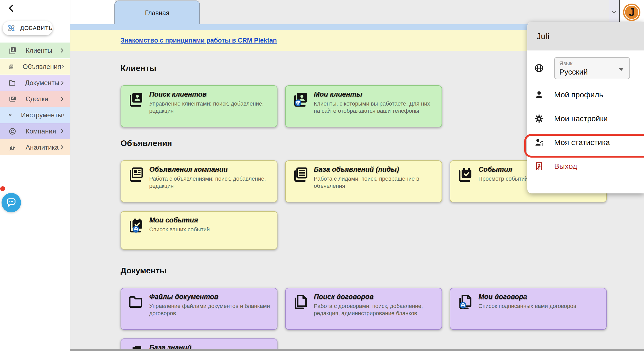  Describe the element at coordinates (11, 8) in the screenshot. I see `back-button` at that location.